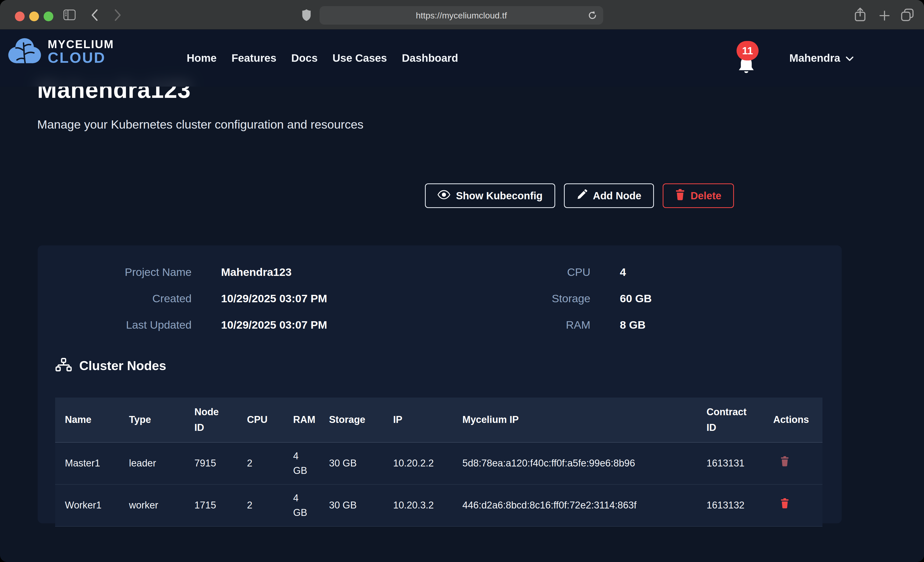  What do you see at coordinates (884, 16) in the screenshot?
I see `new-tab-icon` at bounding box center [884, 16].